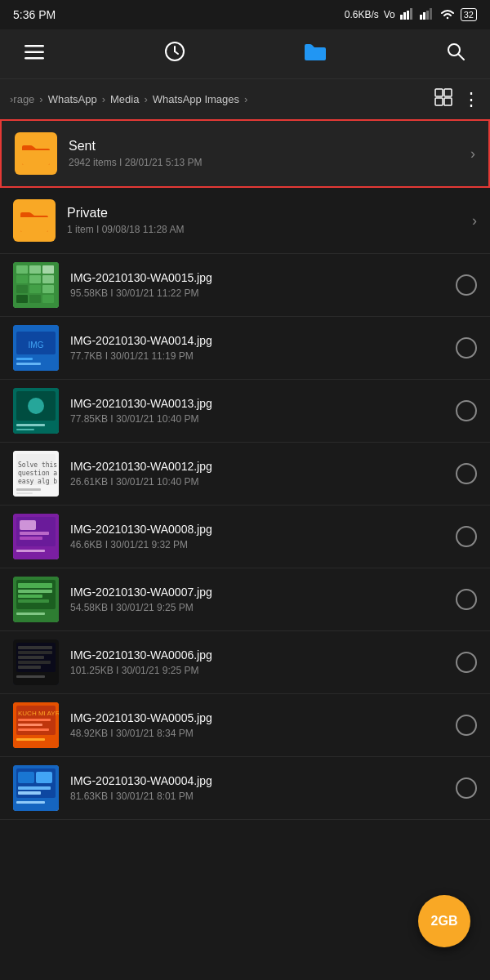 The height and width of the screenshot is (980, 490). Describe the element at coordinates (260, 537) in the screenshot. I see `file-info-0008: IMG-20210130-WA0008.jpg 46.6KB I 30/01/2…` at that location.